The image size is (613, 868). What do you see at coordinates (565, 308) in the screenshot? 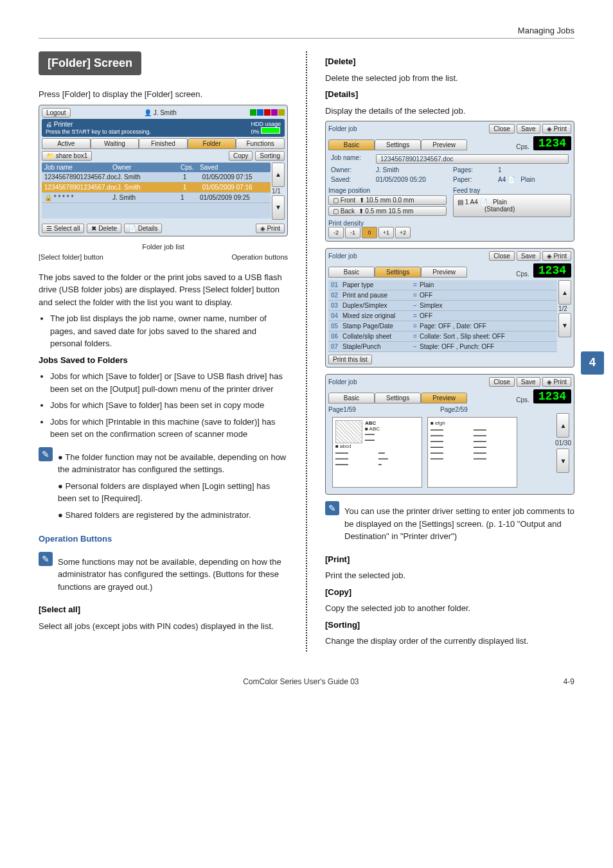
I see `pager-settings: 1/2` at bounding box center [565, 308].